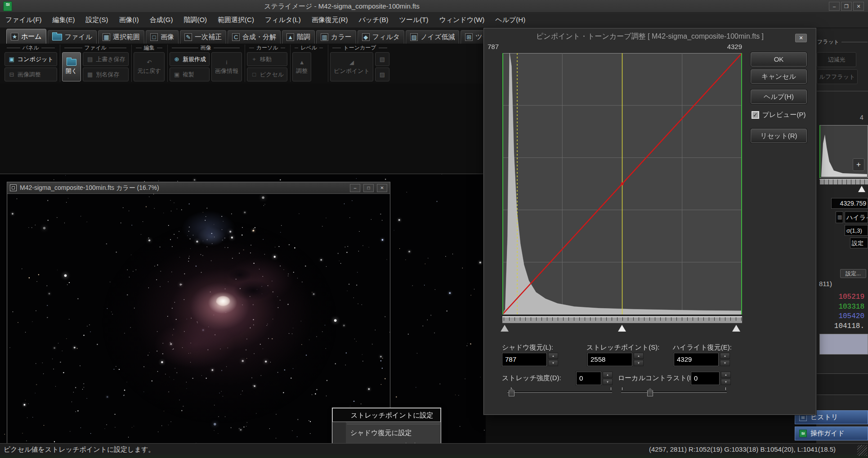  What do you see at coordinates (842, 42) in the screenshot?
I see `flat-group-label: フラット` at bounding box center [842, 42].